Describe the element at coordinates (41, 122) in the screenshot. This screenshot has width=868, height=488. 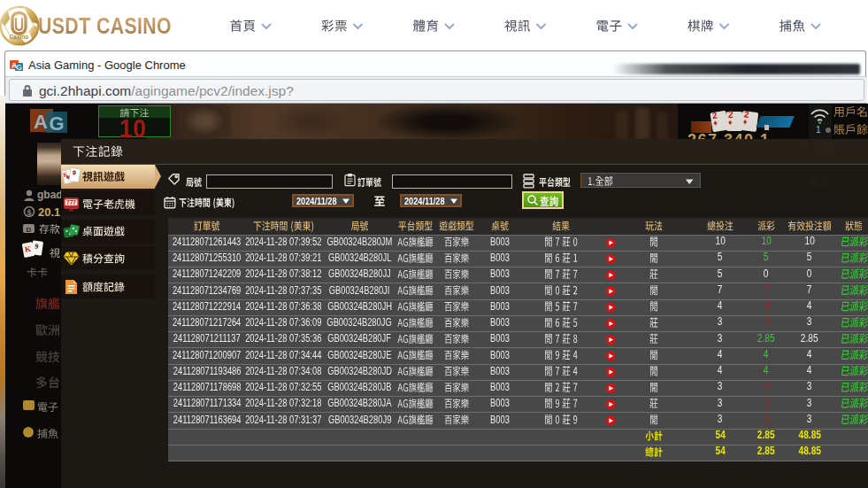
I see `svg-text: A` at that location.